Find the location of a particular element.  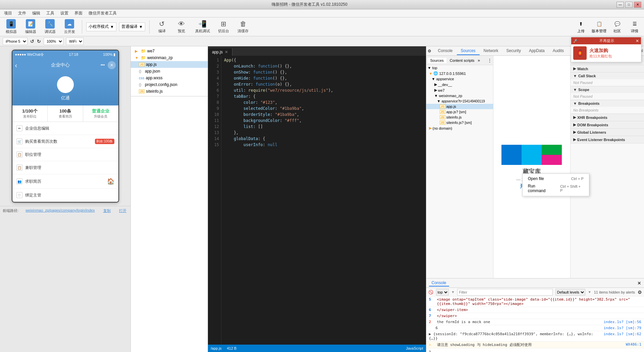

sources-tab-more: » is located at coordinates (479, 60).